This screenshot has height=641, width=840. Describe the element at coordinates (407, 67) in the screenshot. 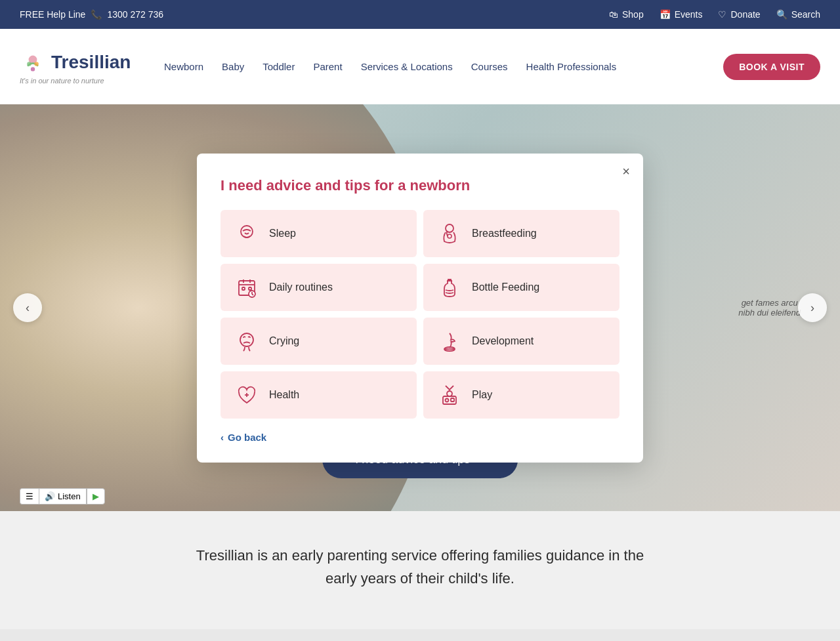

I see `nav-services: Services & Locations` at that location.